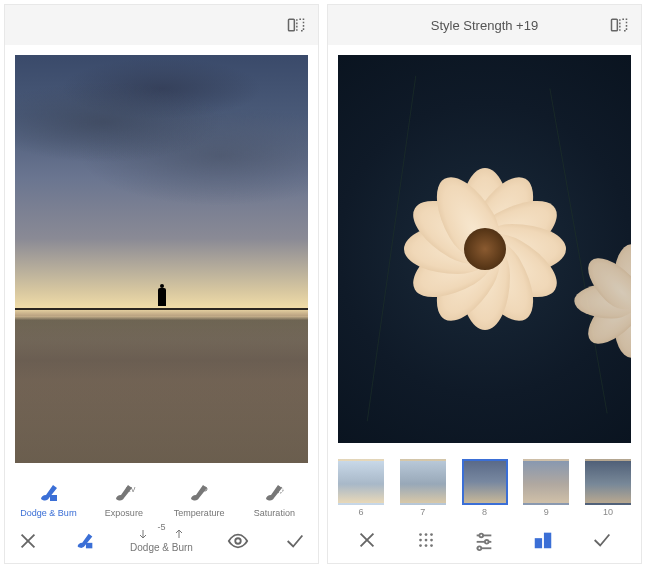  Describe the element at coordinates (484, 486) in the screenshot. I see `style-thumbnails-row: 6 7 8 9 10` at that location.